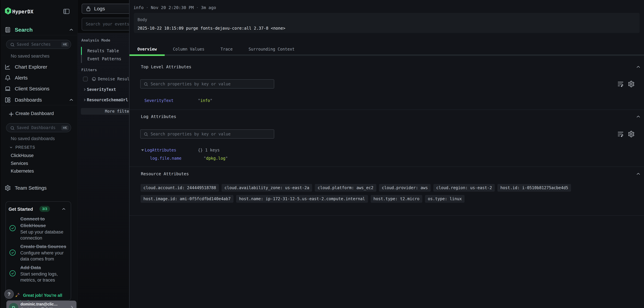  I want to click on preset-kubernetes: Kubernetes, so click(22, 171).